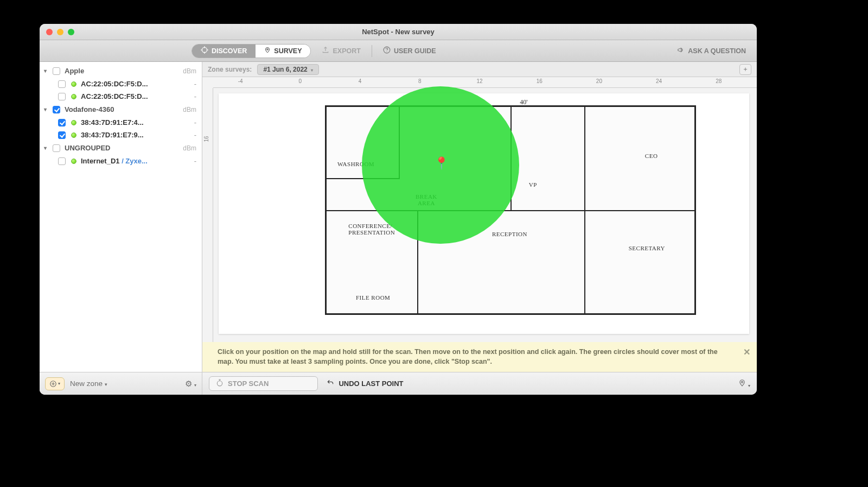 The height and width of the screenshot is (487, 868). Describe the element at coordinates (120, 110) in the screenshot. I see `network-group-header: ▾ Vodafone-4360 dBm` at that location.